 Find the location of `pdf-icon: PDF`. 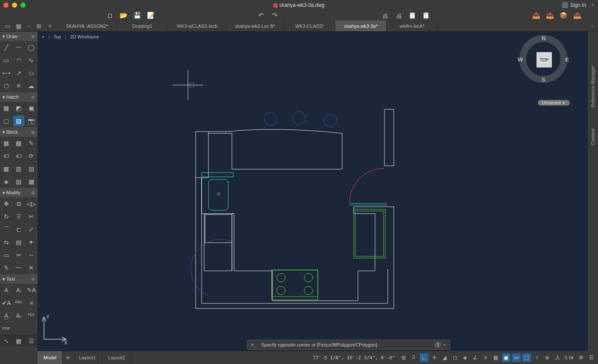

pdf-icon: PDF is located at coordinates (6, 329).